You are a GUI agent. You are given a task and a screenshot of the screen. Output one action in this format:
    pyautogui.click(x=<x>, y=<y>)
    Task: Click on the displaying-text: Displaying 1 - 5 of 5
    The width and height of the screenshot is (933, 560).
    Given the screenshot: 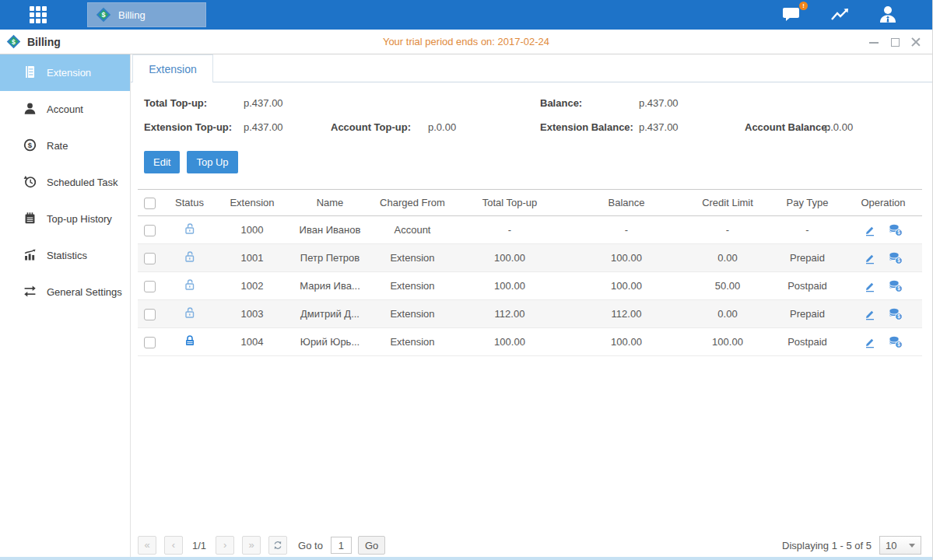 What is the action you would take?
    pyautogui.click(x=826, y=546)
    